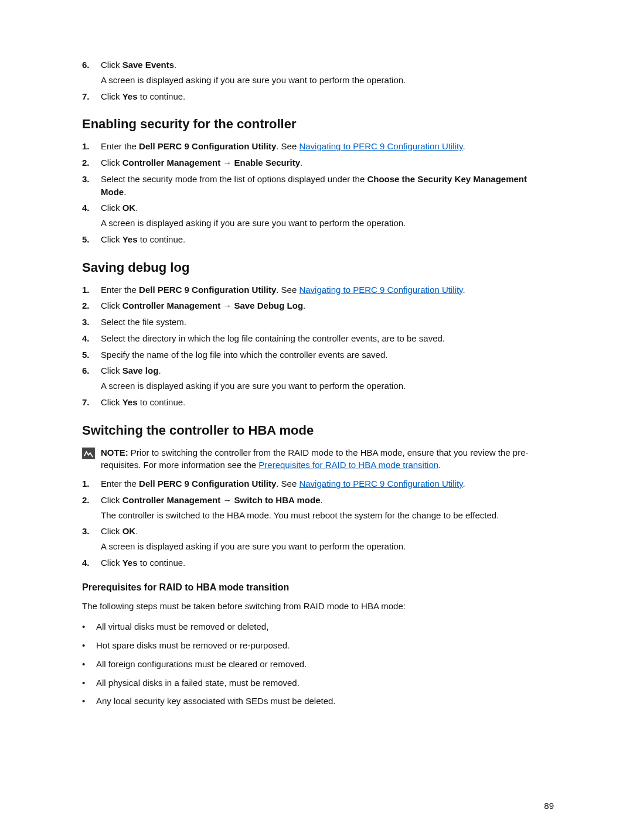  I want to click on step-subtext: The controller is switched to the HBA mo…, so click(327, 515).